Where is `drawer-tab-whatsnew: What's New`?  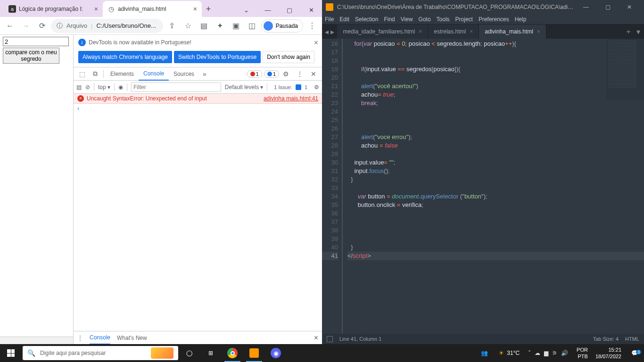
drawer-tab-whatsnew: What's New is located at coordinates (132, 338).